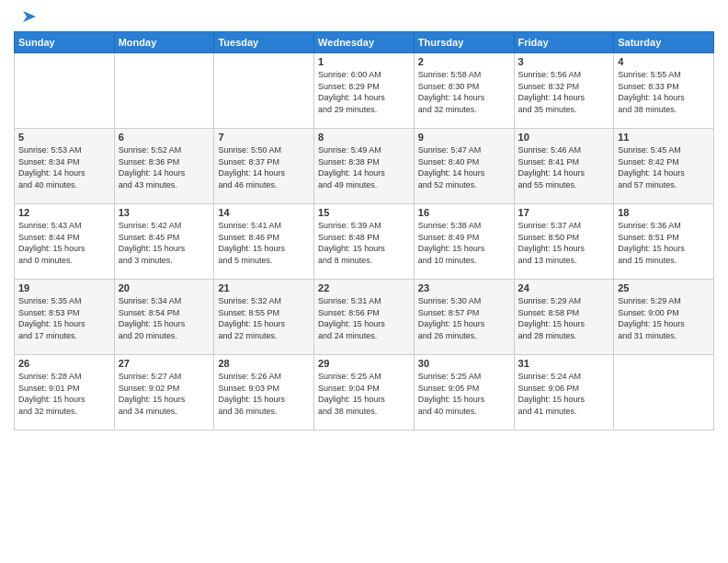  What do you see at coordinates (664, 242) in the screenshot?
I see `calendar-cell: 18Sunrise: 5:36 AM Sunset: 8:51 PM Dayli…` at bounding box center [664, 242].